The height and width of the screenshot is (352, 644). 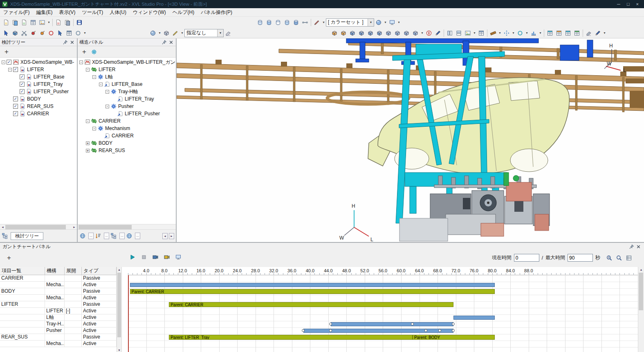 I want to click on tree-item-body: +BODY, so click(x=127, y=143).